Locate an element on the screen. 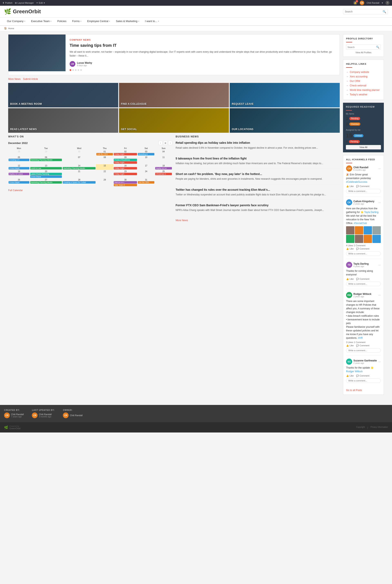 The width and height of the screenshot is (392, 584). publish-button: ⬆ Publish is located at coordinates (8, 3).